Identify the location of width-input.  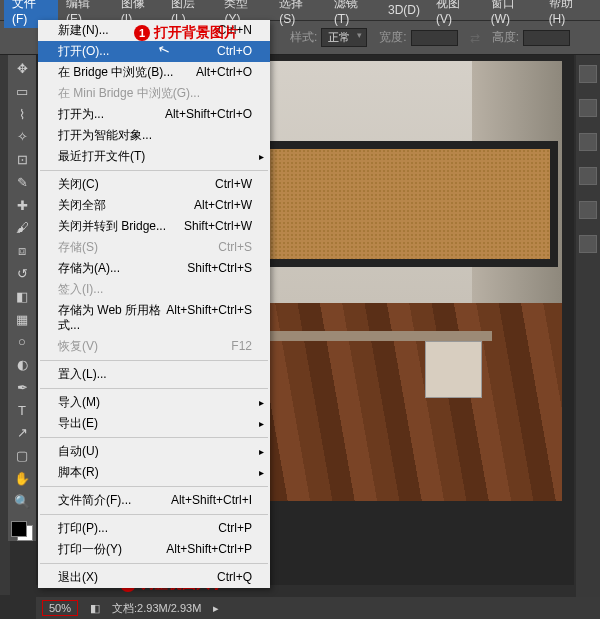
(434, 38).